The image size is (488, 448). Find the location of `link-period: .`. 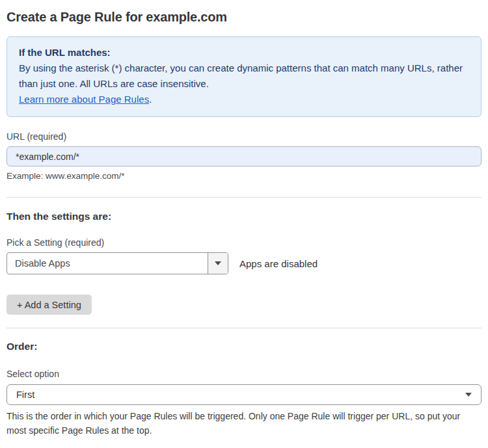

link-period: . is located at coordinates (150, 99).